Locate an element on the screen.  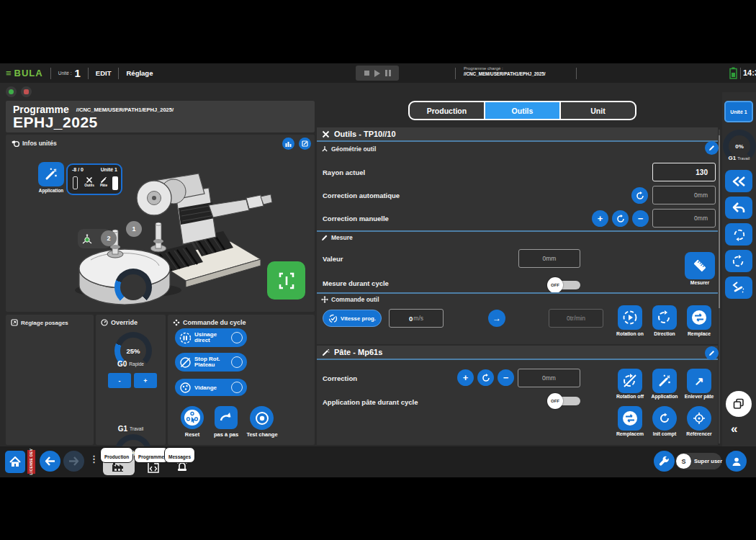
mesure-cycle-state: OFF is located at coordinates (555, 285).